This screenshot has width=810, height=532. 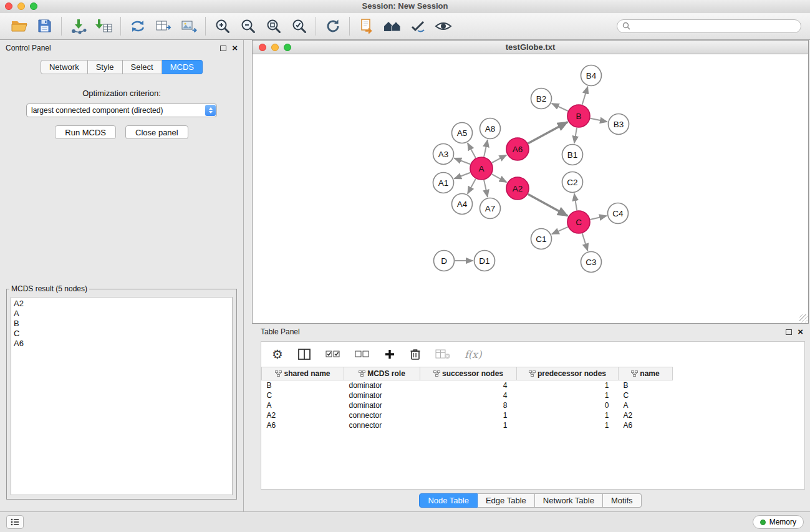 What do you see at coordinates (576, 136) in the screenshot?
I see `edge-B-B1` at bounding box center [576, 136].